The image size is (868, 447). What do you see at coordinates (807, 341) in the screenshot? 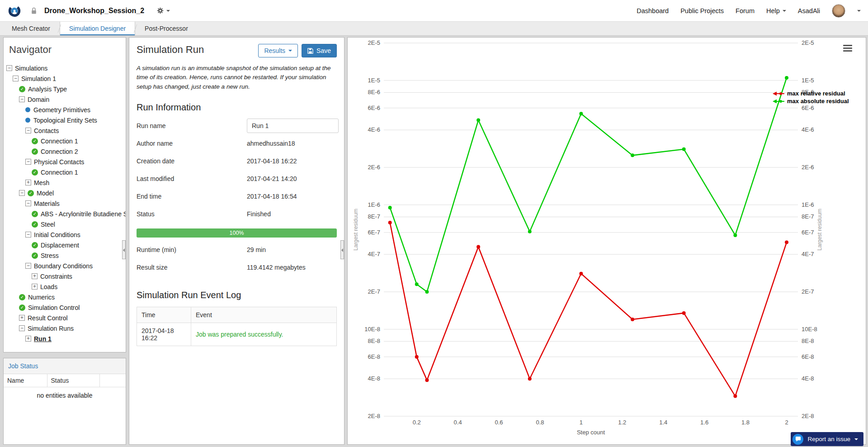
I see `y-tick-label-right: 8E-8` at bounding box center [807, 341].